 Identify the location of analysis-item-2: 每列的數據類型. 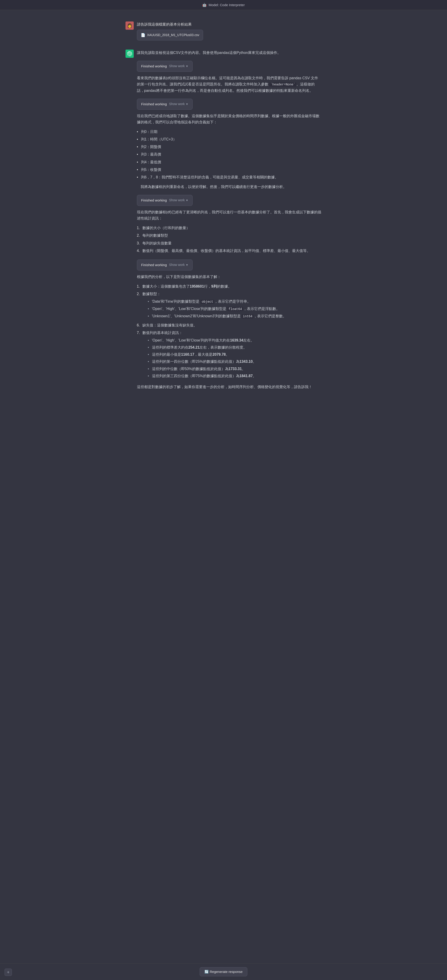
(229, 235).